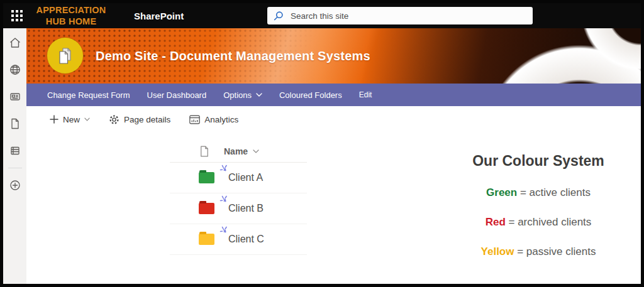 The height and width of the screenshot is (287, 644). Describe the element at coordinates (555, 192) in the screenshot. I see `colour-definition: = active clients` at that location.